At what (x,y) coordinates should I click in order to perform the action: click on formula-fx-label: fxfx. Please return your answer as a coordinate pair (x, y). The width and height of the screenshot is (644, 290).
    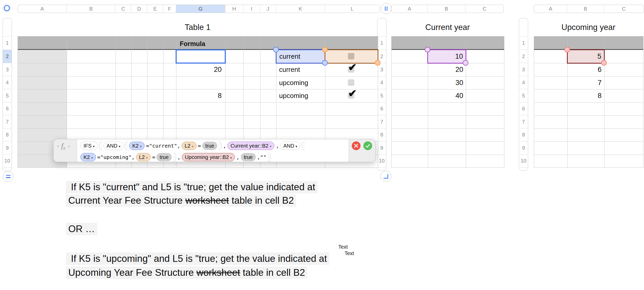
    Looking at the image, I should click on (64, 146).